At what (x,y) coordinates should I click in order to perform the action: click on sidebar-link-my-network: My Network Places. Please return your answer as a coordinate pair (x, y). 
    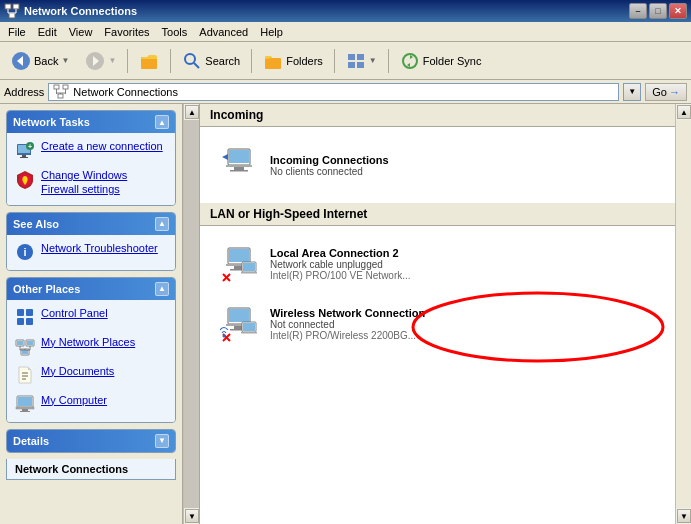
    Looking at the image, I should click on (91, 346).